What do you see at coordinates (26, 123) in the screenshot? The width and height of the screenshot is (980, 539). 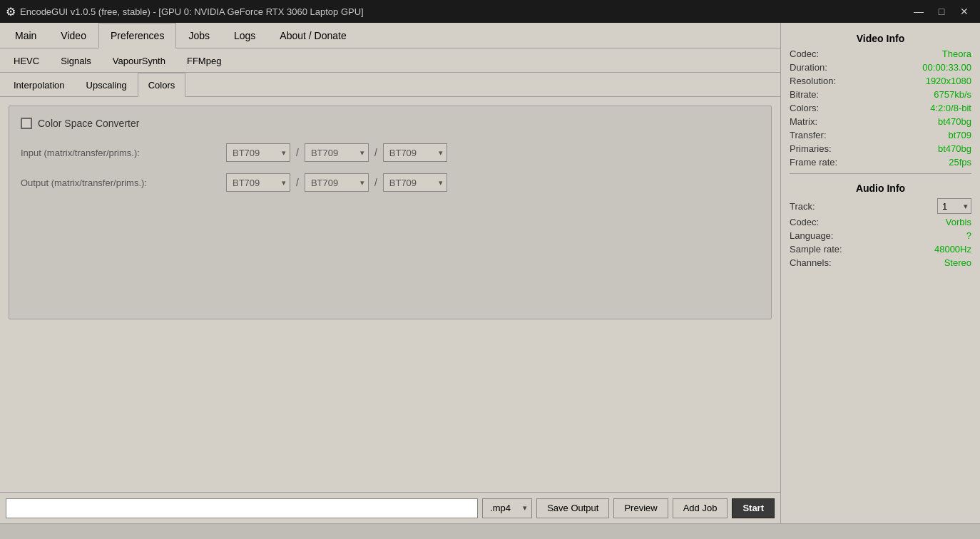 I see `color-converter-checkbox` at bounding box center [26, 123].